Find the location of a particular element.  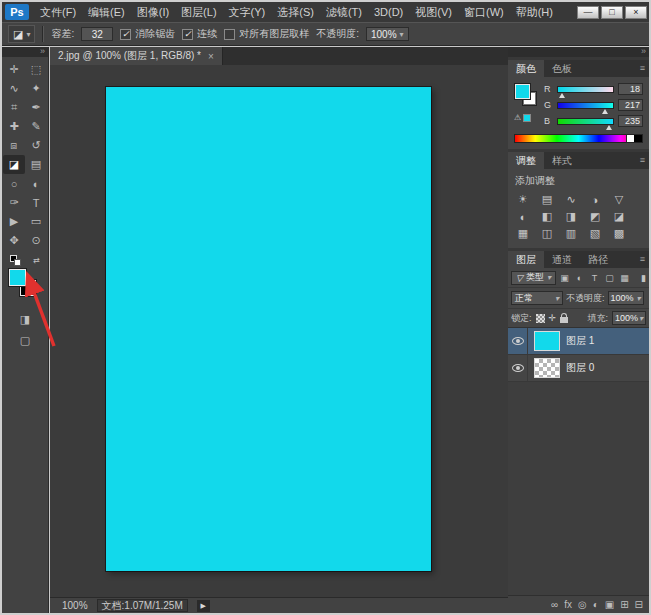

menu-filter: 滤镜(T) is located at coordinates (344, 12).